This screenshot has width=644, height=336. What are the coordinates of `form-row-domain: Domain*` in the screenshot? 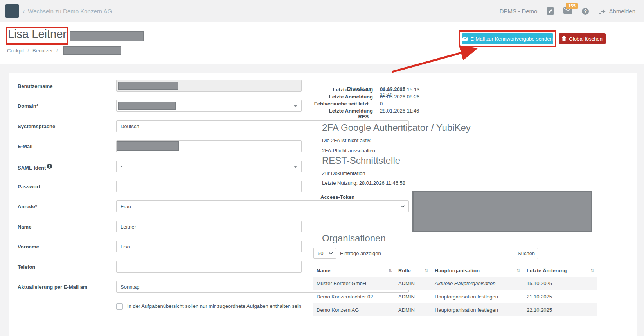 It's located at (155, 106).